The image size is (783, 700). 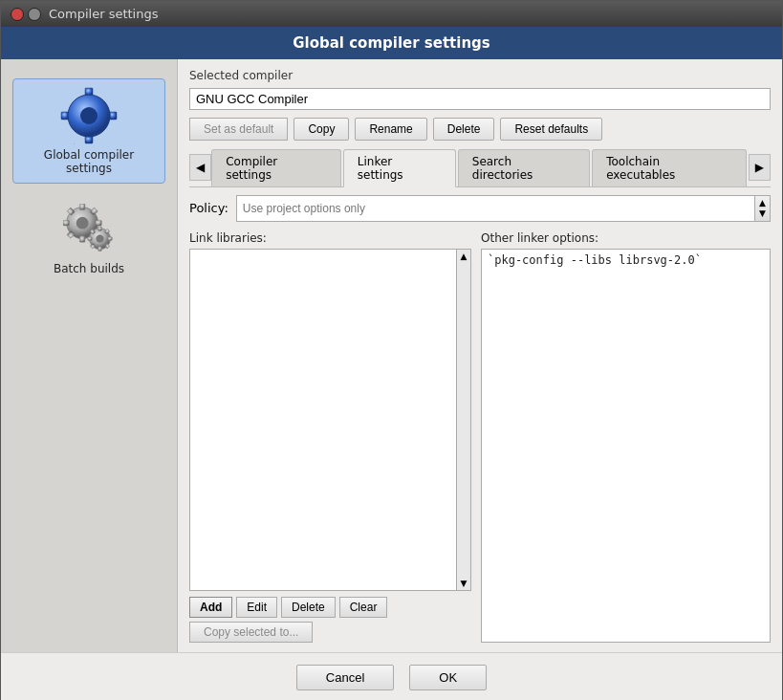 What do you see at coordinates (480, 208) in the screenshot?
I see `policy-row: Policy: ▲ ▼` at bounding box center [480, 208].